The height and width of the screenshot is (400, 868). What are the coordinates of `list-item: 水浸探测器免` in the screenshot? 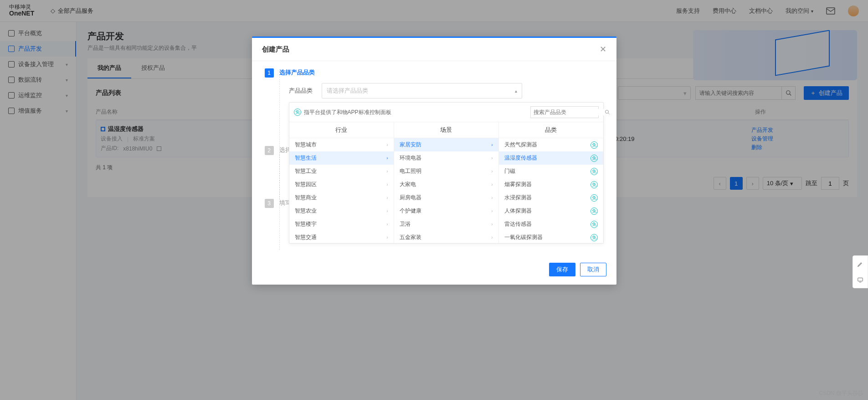 It's located at (551, 198).